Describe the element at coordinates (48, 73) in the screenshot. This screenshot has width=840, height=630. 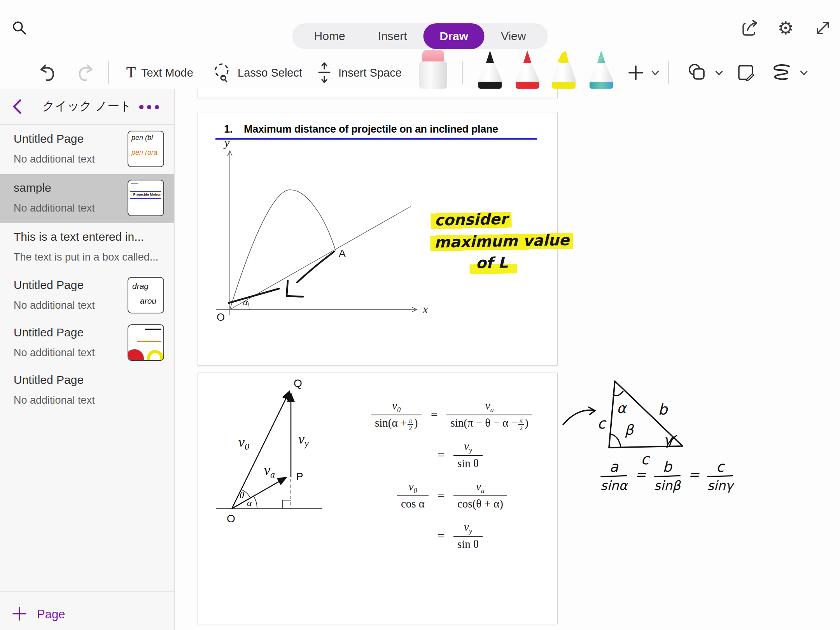
I see `undo-button` at that location.